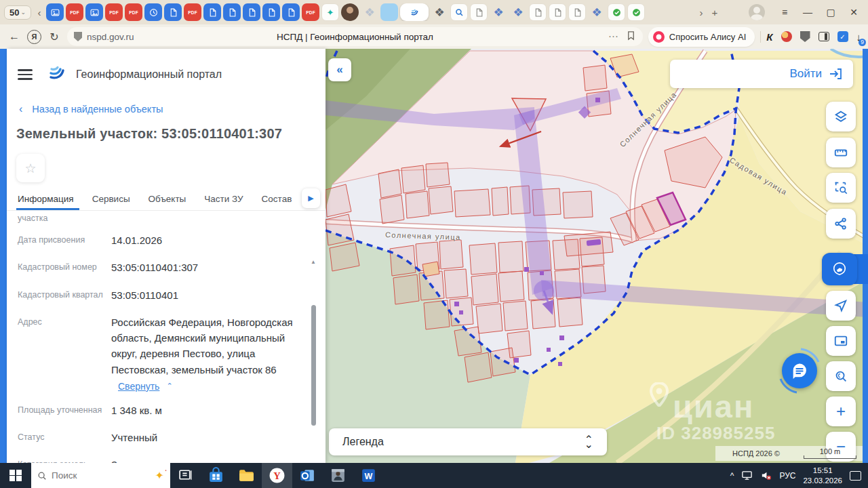 The height and width of the screenshot is (488, 868). What do you see at coordinates (823, 476) in the screenshot?
I see `clock: 15:51 23.03.2026` at bounding box center [823, 476].